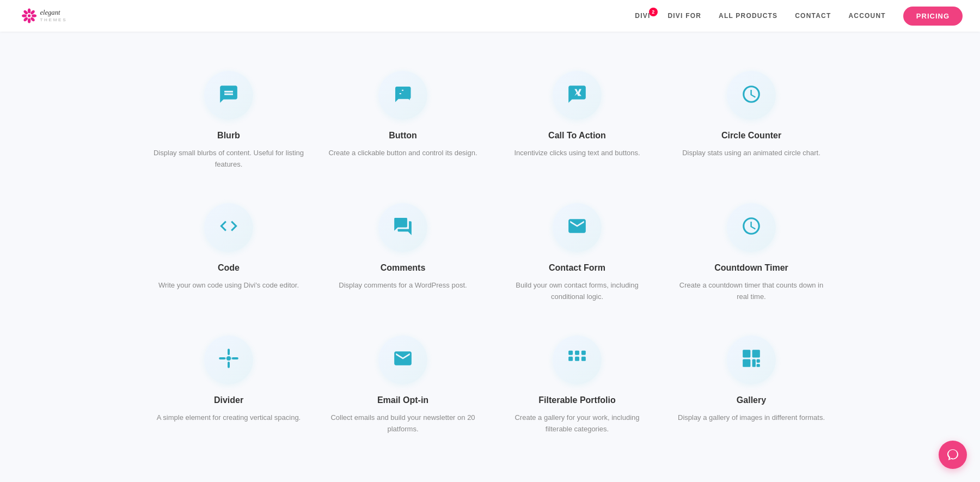 This screenshot has height=482, width=980. What do you see at coordinates (577, 96) in the screenshot?
I see `cta-icon` at bounding box center [577, 96].